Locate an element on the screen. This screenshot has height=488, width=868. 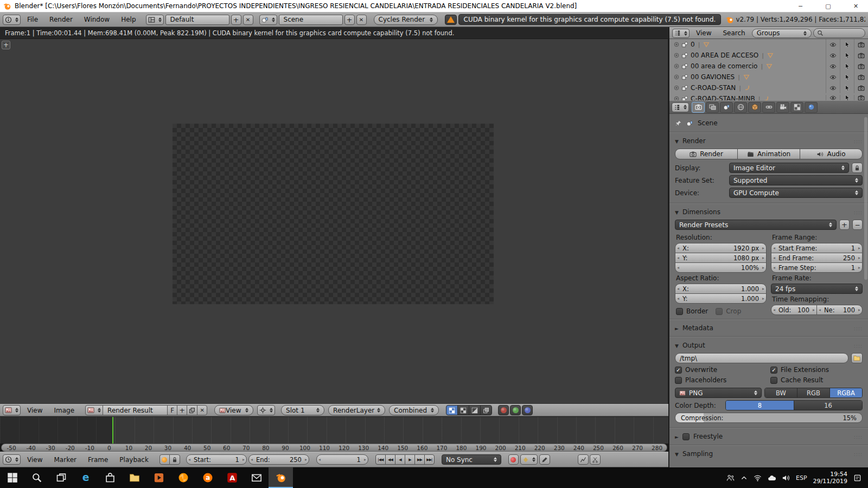
end-frame-field: End Frame: 250 is located at coordinates (817, 258).